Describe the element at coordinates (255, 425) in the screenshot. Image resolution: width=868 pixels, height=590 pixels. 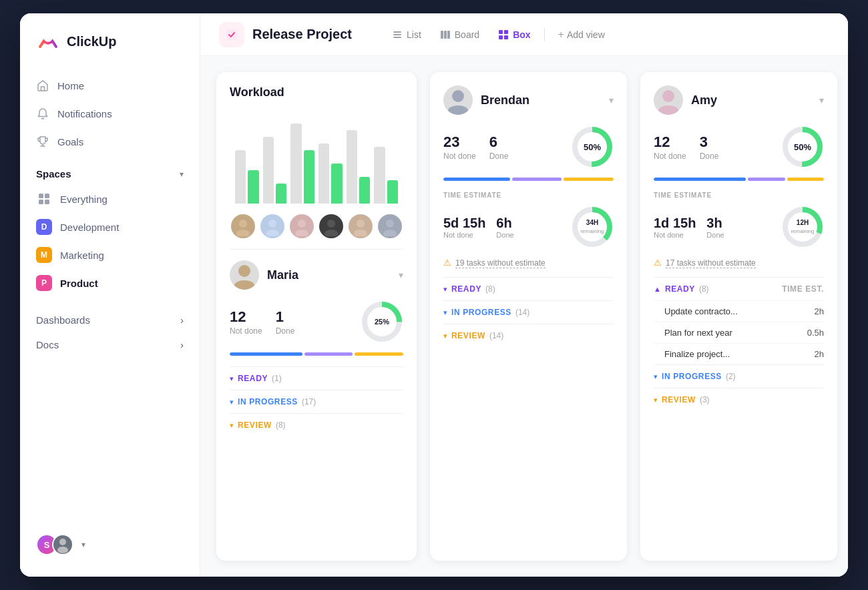
I see `maria-review-label: REVIEW` at that location.